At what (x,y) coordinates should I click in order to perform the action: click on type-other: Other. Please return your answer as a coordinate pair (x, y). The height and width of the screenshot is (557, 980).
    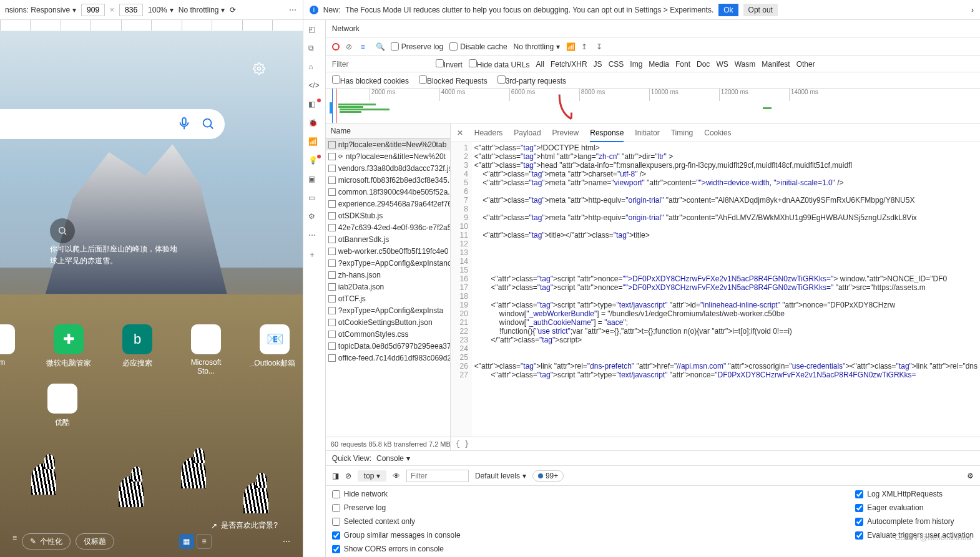
    Looking at the image, I should click on (806, 64).